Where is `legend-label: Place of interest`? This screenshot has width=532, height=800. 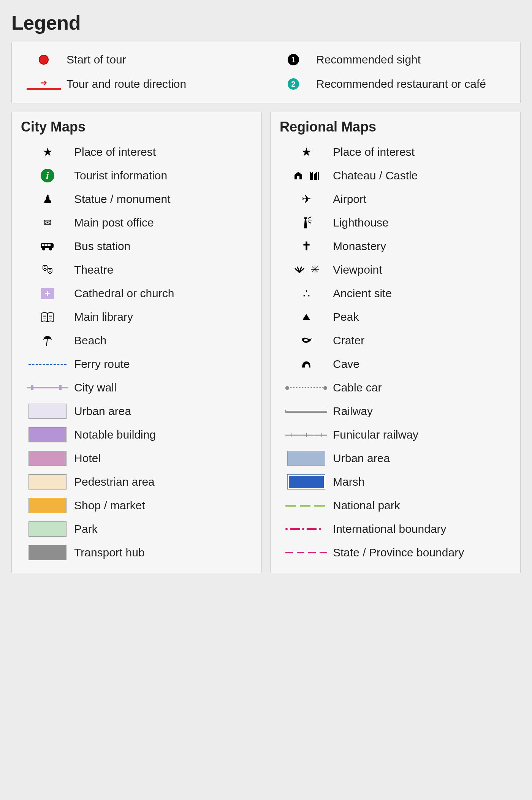
legend-label: Place of interest is located at coordinates (115, 152).